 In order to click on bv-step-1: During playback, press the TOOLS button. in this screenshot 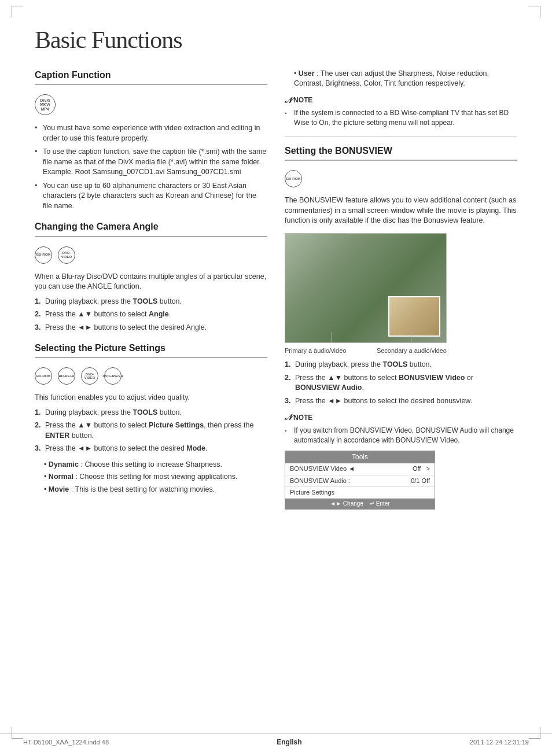, I will do `click(401, 365)`.